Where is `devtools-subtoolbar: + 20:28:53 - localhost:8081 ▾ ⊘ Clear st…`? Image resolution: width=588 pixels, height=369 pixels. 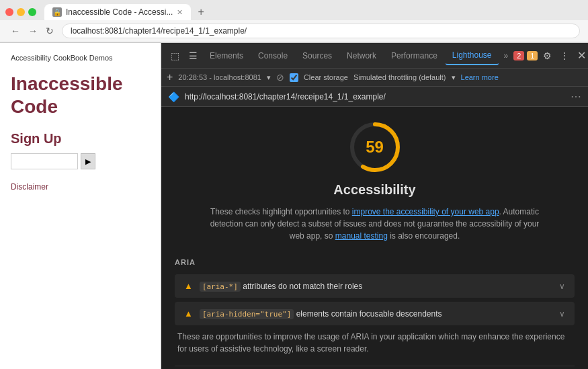
devtools-subtoolbar: + 20:28:53 - localhost:8081 ▾ ⊘ Clear st… is located at coordinates (375, 78).